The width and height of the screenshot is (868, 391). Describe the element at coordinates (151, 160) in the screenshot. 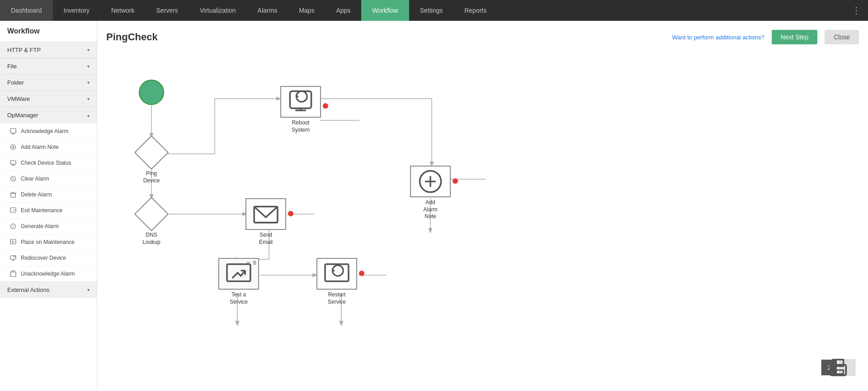

I see `ping-device-node: PingDevice` at that location.